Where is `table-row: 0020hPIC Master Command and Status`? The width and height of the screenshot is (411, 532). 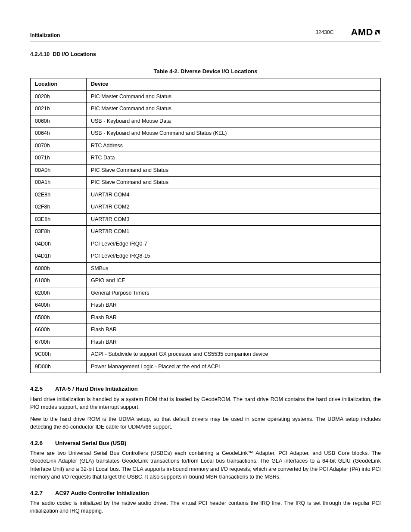
table-row: 0020hPIC Master Command and Status is located at coordinates (206, 96).